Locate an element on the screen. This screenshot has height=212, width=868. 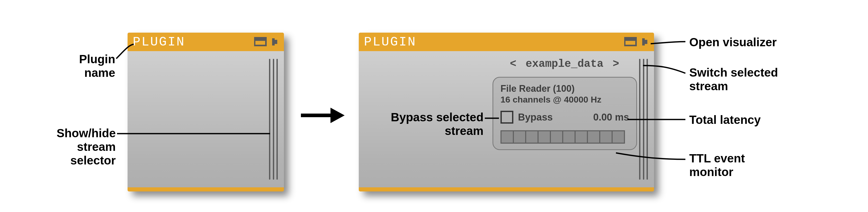
ttl-event-monitor is located at coordinates (563, 137).